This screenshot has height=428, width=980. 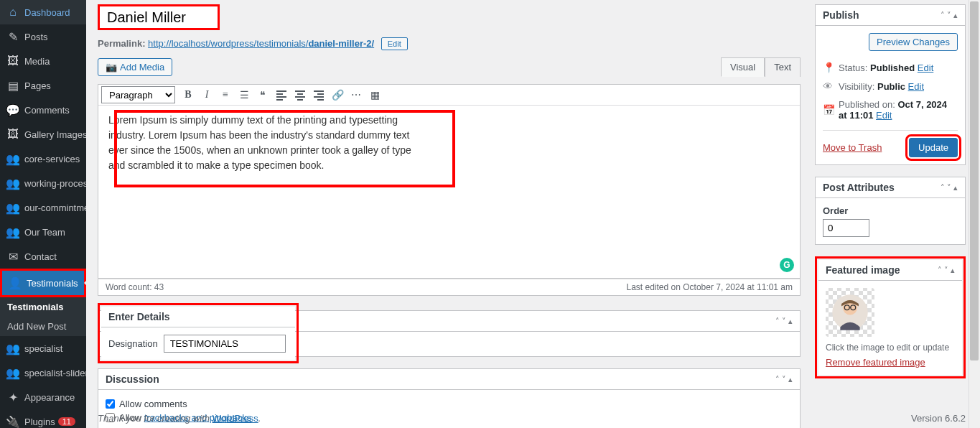 I want to click on order-input, so click(x=846, y=228).